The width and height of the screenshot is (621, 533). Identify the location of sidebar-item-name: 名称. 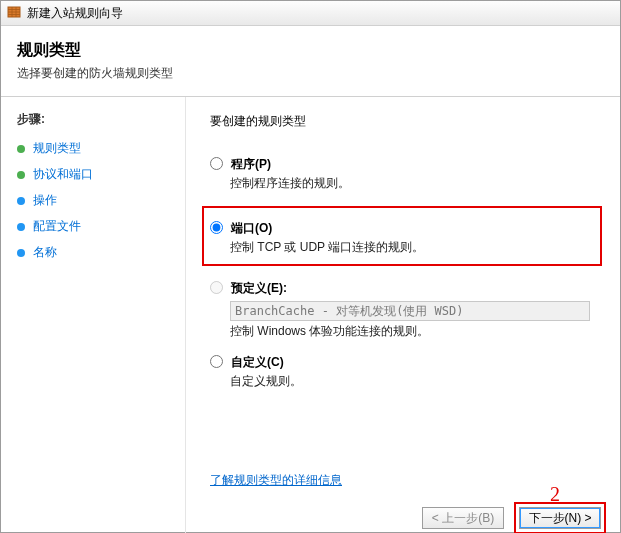
(96, 252).